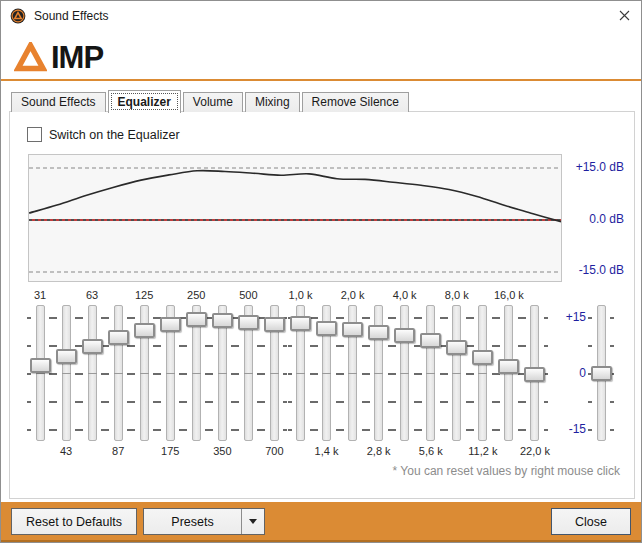 This screenshot has width=642, height=543. Describe the element at coordinates (321, 80) in the screenshot. I see `accent-divider` at that location.